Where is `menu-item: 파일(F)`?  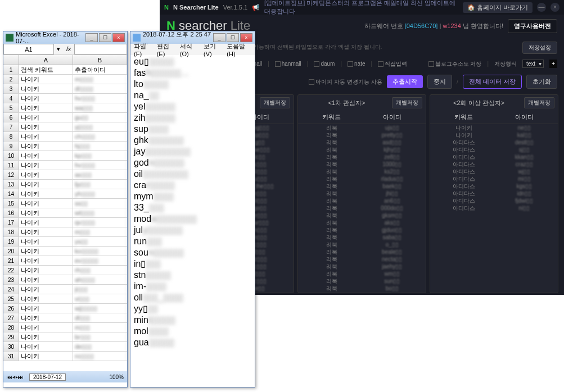 menu-item: 파일(F) is located at coordinates (143, 49).